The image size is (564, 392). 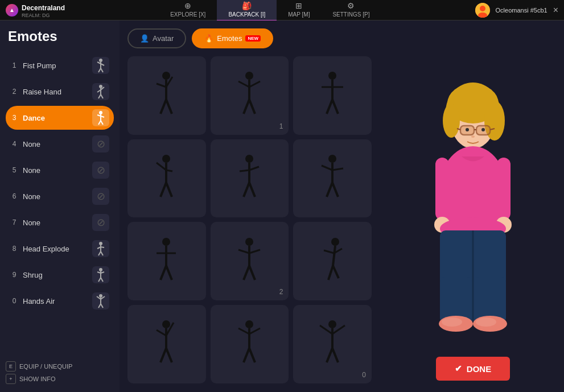 What do you see at coordinates (157, 39) in the screenshot?
I see `tab-avatar: 👤 Avatar` at bounding box center [157, 39].